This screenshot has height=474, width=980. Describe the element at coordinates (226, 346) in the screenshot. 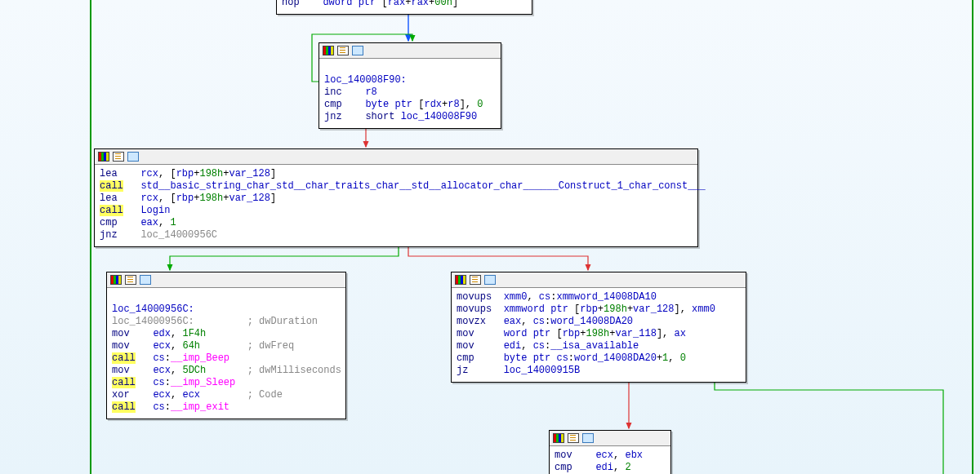

I see `block-beep-exit: loc_14000956C: loc_14000956C: ; dwDurati…` at that location.